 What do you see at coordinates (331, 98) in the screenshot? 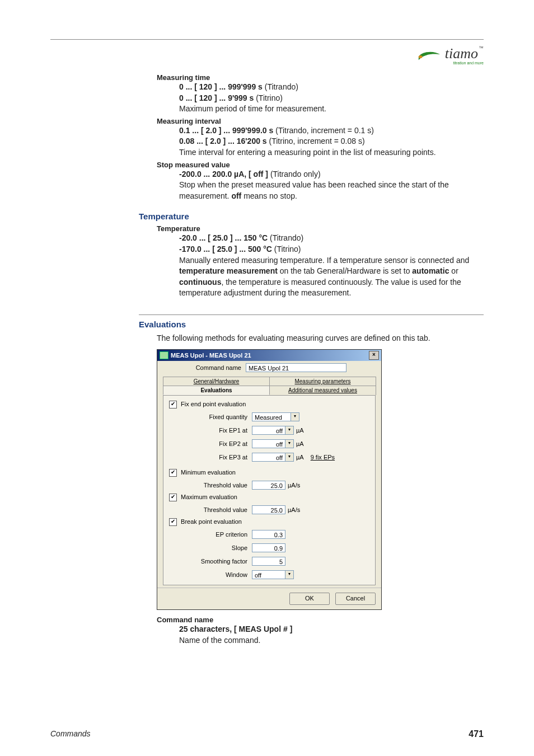
I see `param-measuring-time-body: 0 ... [ 120 ] ... 999'999 s (Titrando) 0…` at bounding box center [331, 98].